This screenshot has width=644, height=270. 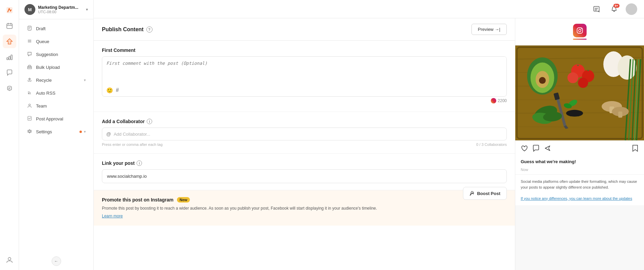 What do you see at coordinates (56, 119) in the screenshot?
I see `sidebar-item-post-approval: Post Approval` at bounding box center [56, 119].